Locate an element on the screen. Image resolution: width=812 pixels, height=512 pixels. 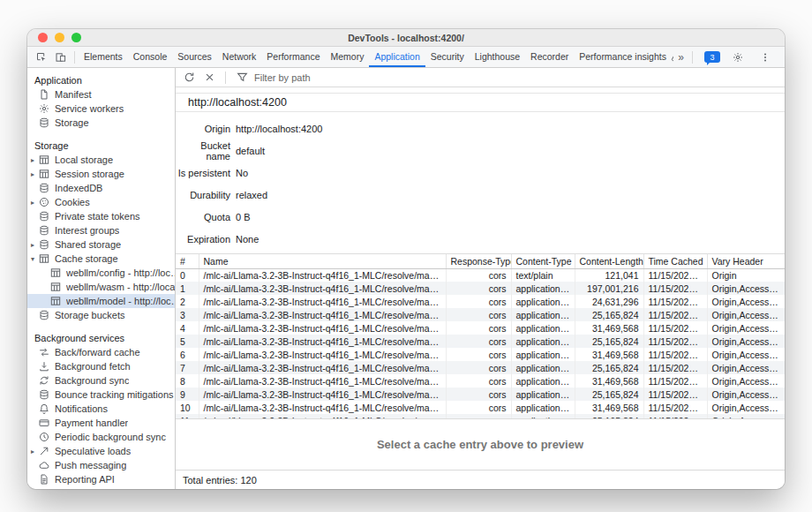
sidebar-item-interest-groups: Interest groups is located at coordinates (101, 230).